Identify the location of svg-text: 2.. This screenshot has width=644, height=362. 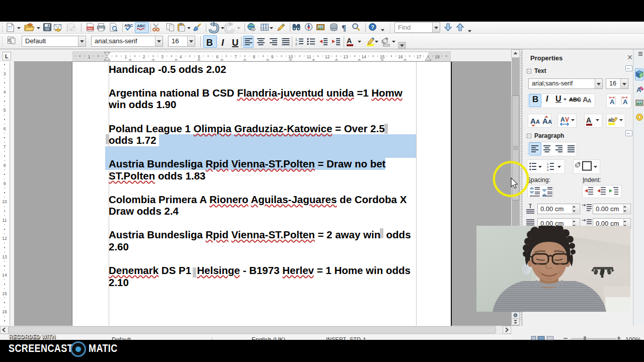
(297, 44).